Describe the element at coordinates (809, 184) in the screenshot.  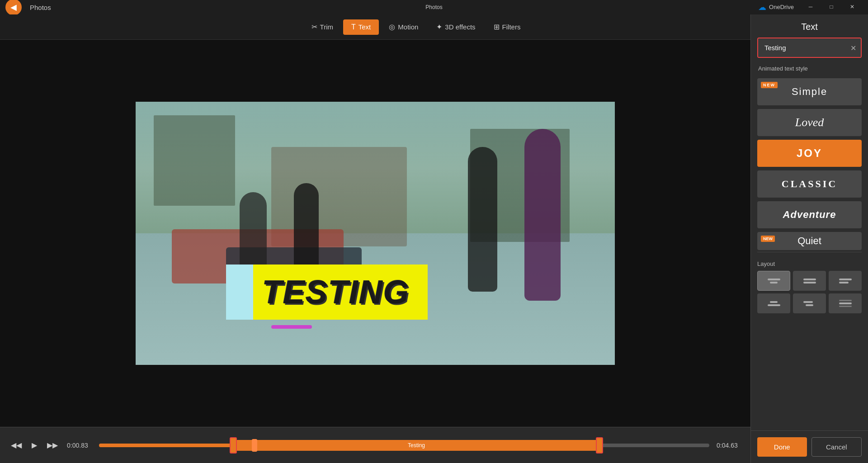
I see `style-label-classic: CLASSIC` at that location.